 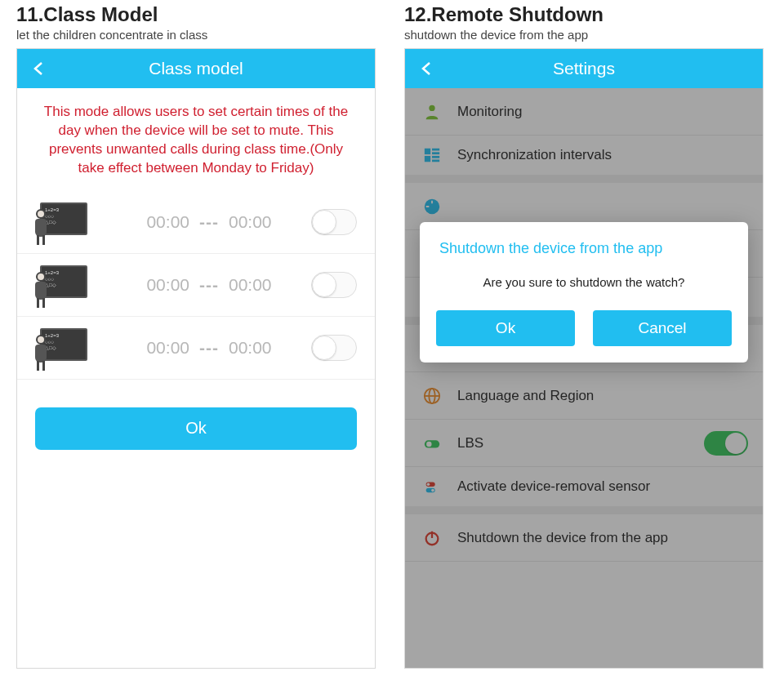 What do you see at coordinates (662, 328) in the screenshot?
I see `cancel-label: Cancel` at bounding box center [662, 328].